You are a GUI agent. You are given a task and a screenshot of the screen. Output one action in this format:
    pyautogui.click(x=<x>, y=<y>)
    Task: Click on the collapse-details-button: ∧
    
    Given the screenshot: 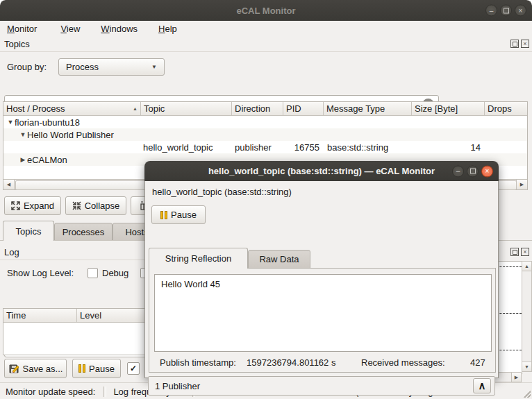 What is the action you would take?
    pyautogui.click(x=482, y=386)
    